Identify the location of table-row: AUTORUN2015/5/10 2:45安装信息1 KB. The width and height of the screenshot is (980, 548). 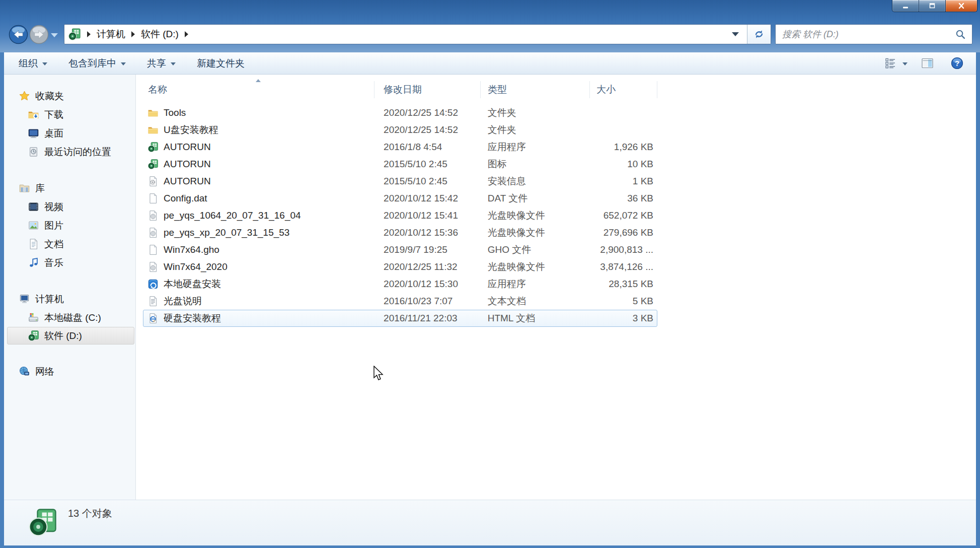
(400, 181).